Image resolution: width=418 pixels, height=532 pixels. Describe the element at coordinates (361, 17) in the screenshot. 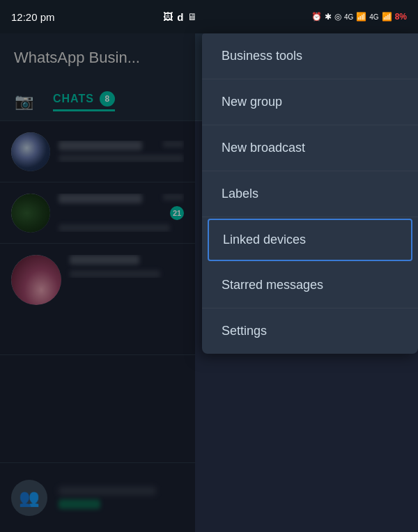

I see `signal-1-icon: 📶` at that location.